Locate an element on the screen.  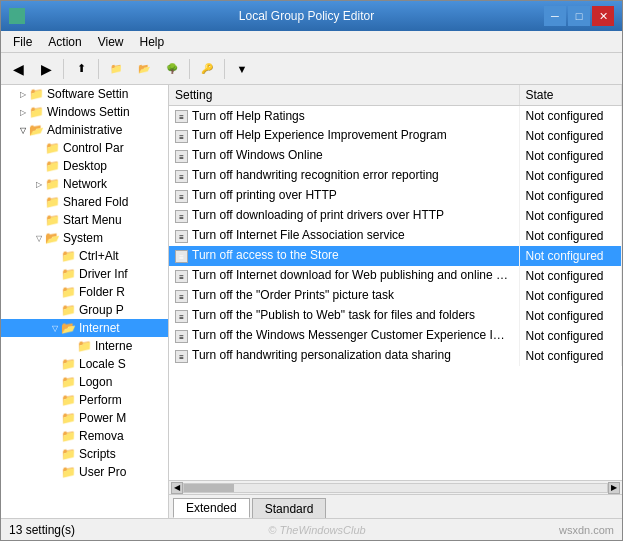
col-setting: Setting is located at coordinates (344, 96).